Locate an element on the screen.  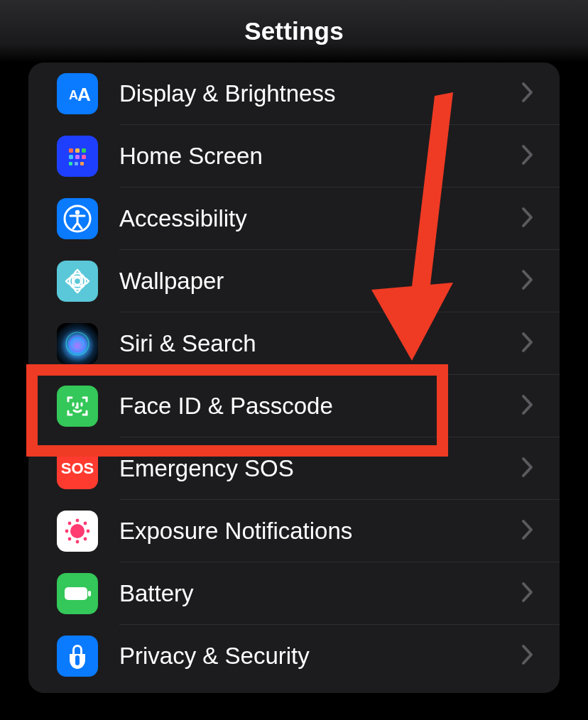
header: Settings is located at coordinates (294, 31).